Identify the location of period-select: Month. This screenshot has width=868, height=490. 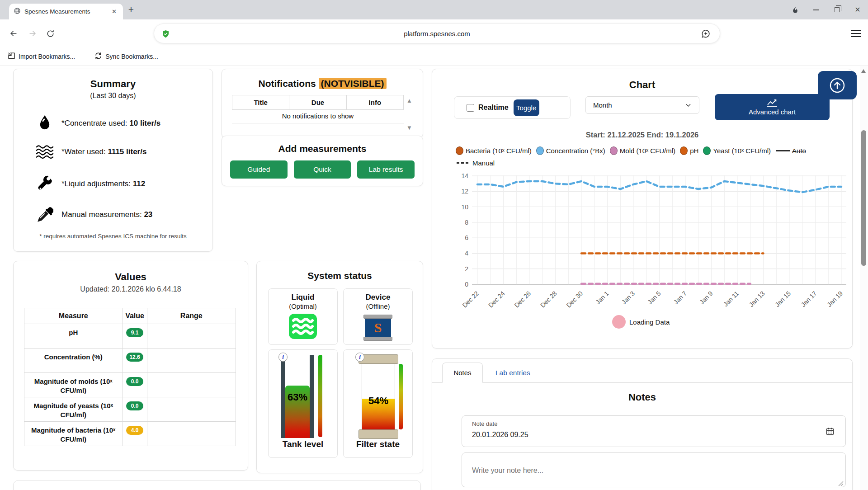
(642, 105).